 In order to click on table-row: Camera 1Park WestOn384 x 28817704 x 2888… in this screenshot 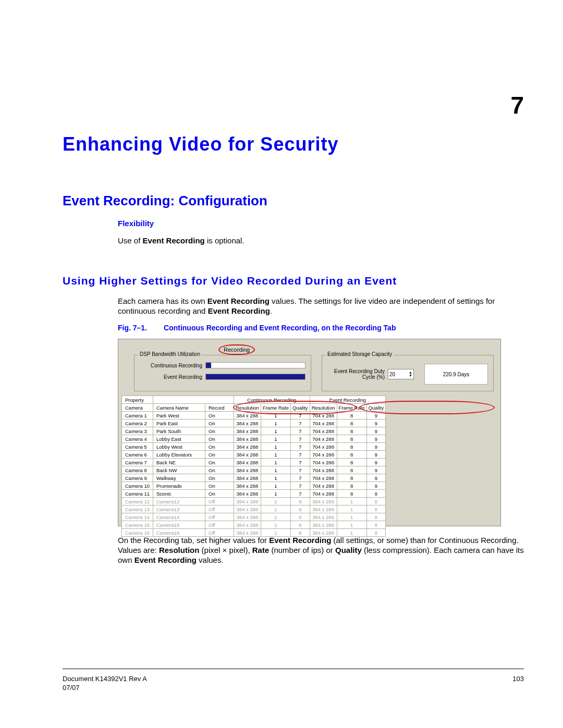, I will do `click(254, 416)`.